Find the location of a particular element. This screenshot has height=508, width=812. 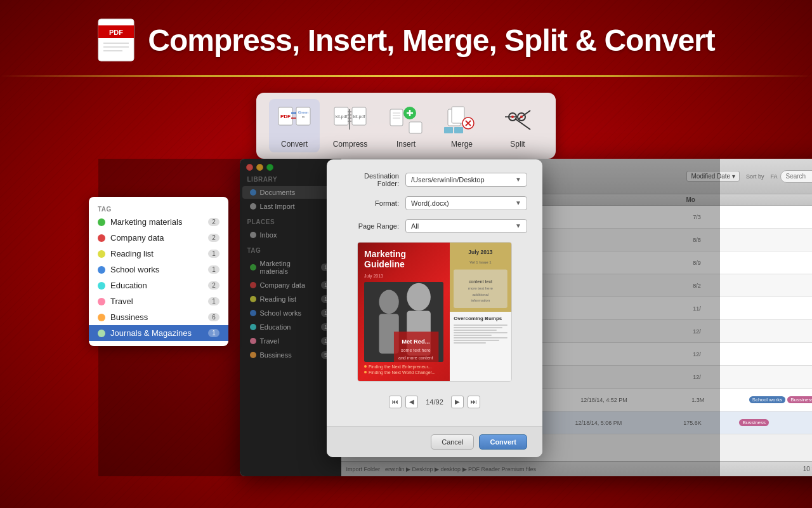

app-title: Compress, Insert, Merge, Split & Convert is located at coordinates (431, 41).